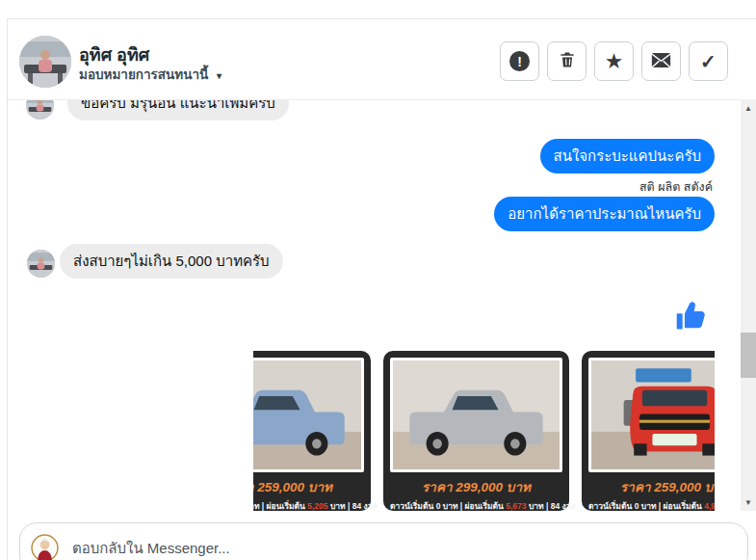 Image resolution: width=756 pixels, height=560 pixels. What do you see at coordinates (476, 487) in the screenshot?
I see `car-price: ราคา 299,000 บาท` at bounding box center [476, 487].